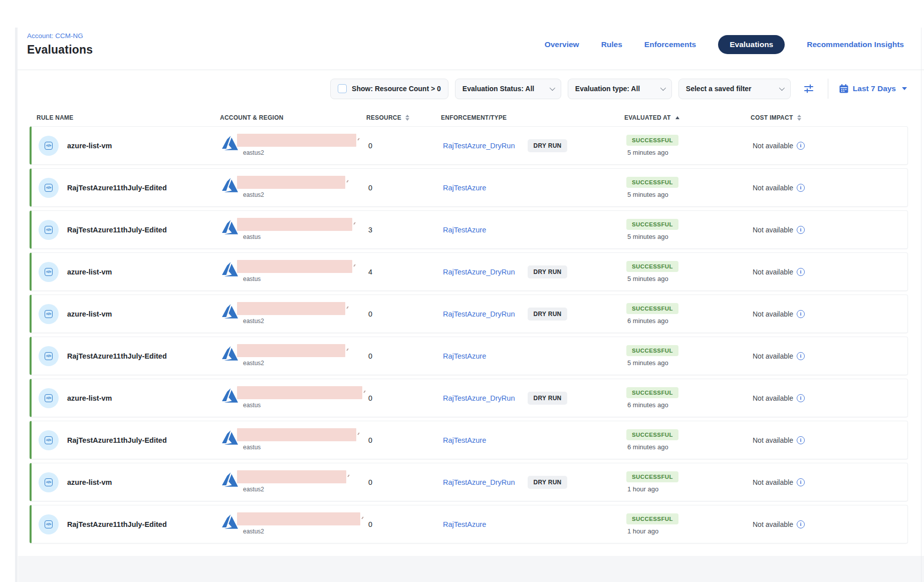 The height and width of the screenshot is (582, 924). I want to click on tab-evaluations-active: Evaluations, so click(752, 45).